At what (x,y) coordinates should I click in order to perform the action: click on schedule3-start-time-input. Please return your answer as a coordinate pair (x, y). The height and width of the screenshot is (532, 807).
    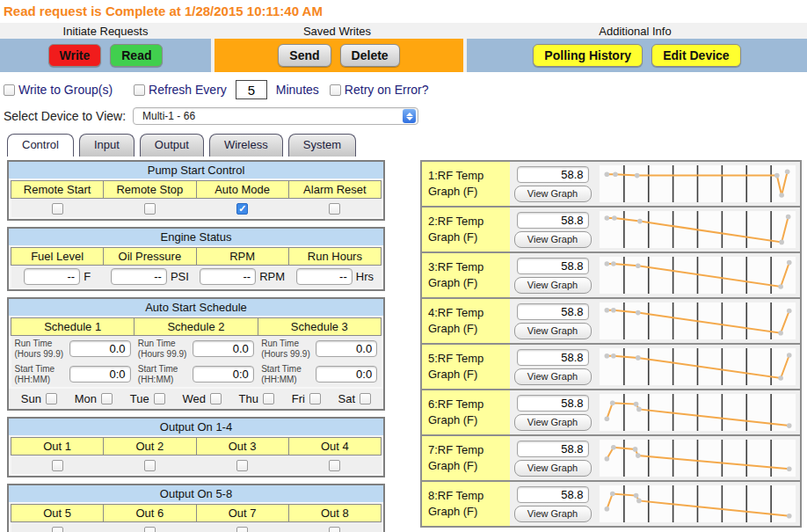
    Looking at the image, I should click on (346, 375).